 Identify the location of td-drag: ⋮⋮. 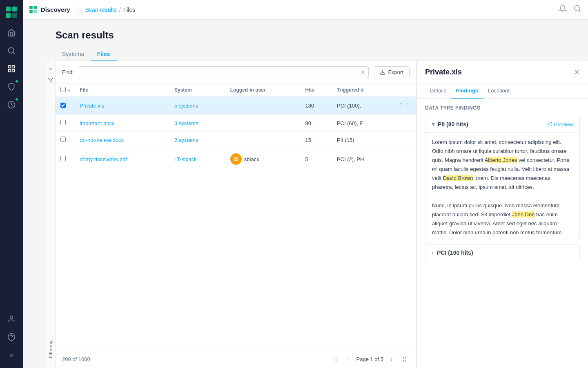
(405, 106).